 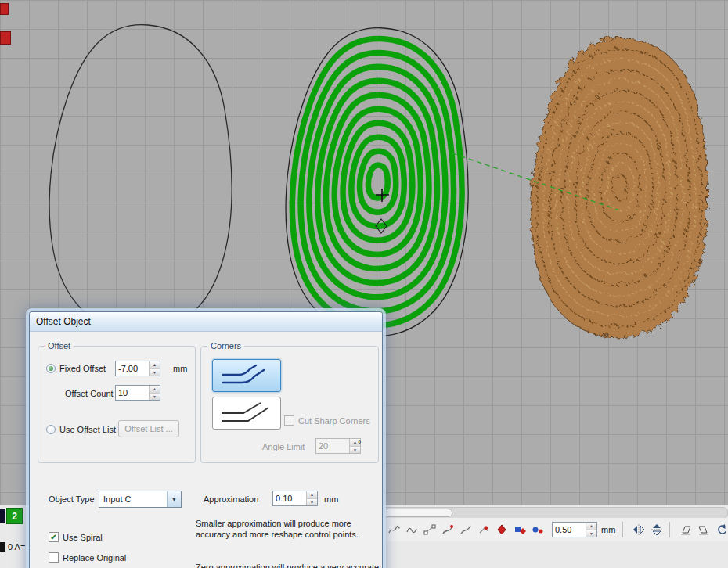 I want to click on offset-list-button: Offset List ..., so click(x=149, y=429).